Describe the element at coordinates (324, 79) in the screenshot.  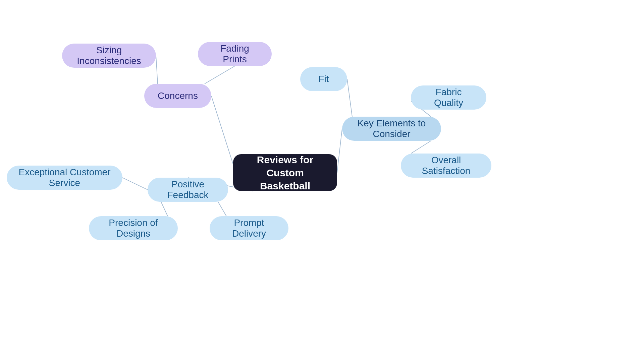
I see `fit-node: Fit` at that location.